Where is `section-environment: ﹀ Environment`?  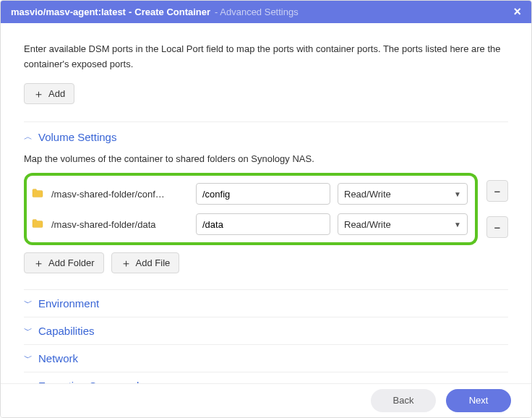 section-environment: ﹀ Environment is located at coordinates (266, 303).